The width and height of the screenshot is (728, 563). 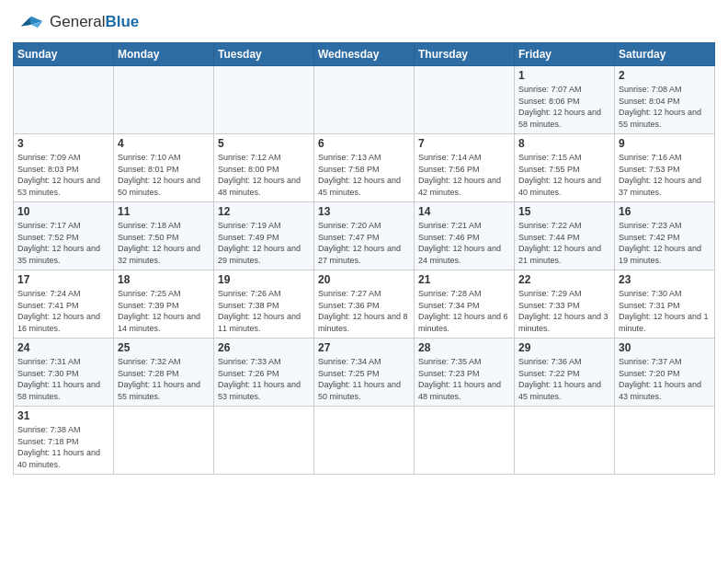 I want to click on day-info: Sunrise: 7:18 AM Sunset: 7:50 PM Dayligh…, so click(x=164, y=243).